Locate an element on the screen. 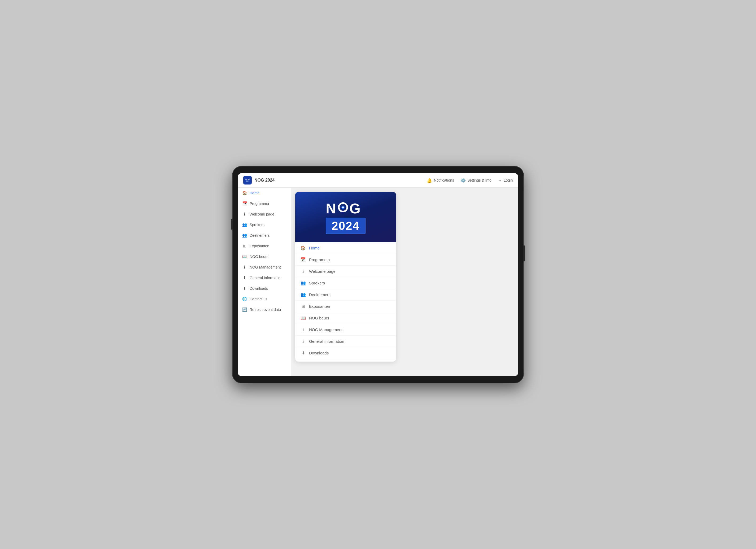 This screenshot has height=549, width=756. nog-brand-text: N G is located at coordinates (346, 209).